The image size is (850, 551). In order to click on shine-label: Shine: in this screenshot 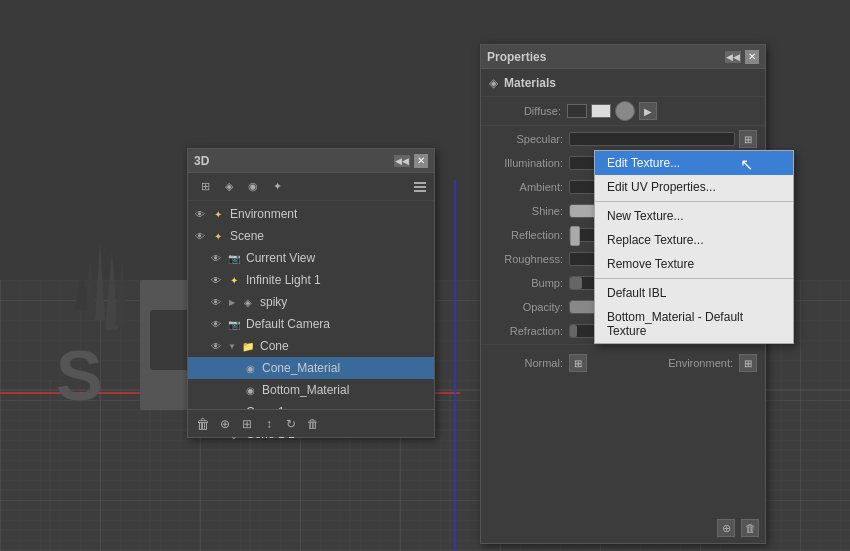, I will do `click(529, 211)`.